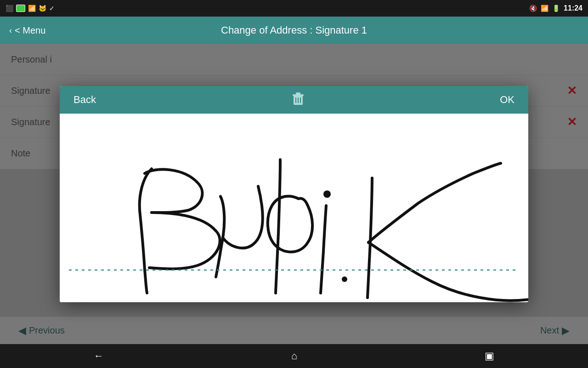  I want to click on menu-label: < Menu, so click(30, 30).